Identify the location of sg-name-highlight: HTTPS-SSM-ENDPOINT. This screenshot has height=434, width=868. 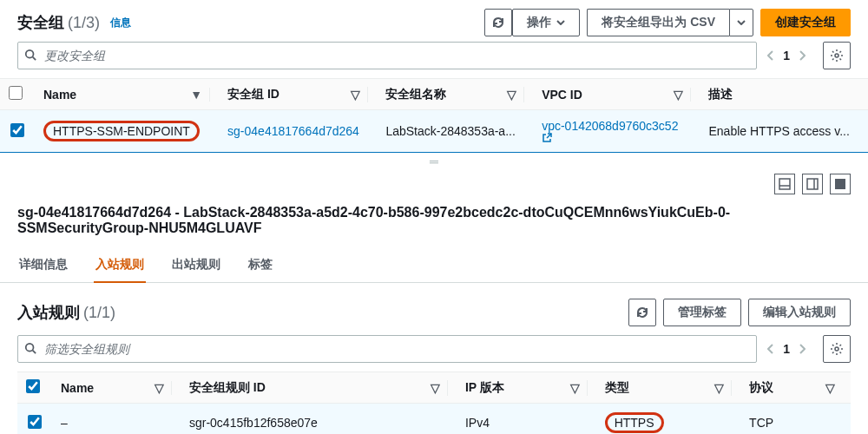
(122, 131).